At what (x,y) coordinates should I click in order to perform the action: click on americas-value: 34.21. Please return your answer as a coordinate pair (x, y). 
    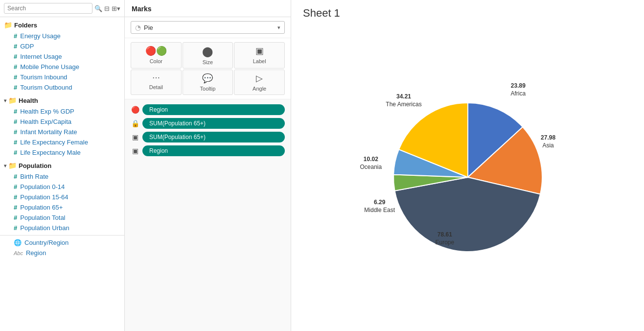
    Looking at the image, I should click on (403, 97).